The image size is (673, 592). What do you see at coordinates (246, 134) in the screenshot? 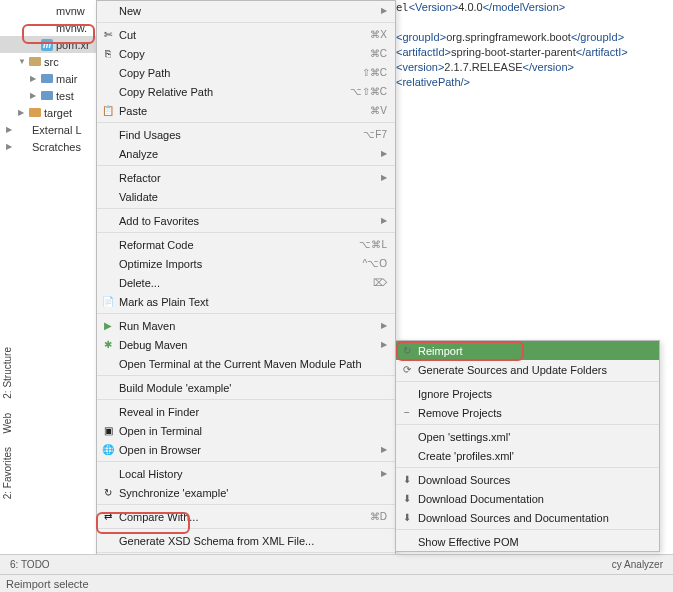
I see `menu-item: Find Usages⌥F7` at bounding box center [246, 134].